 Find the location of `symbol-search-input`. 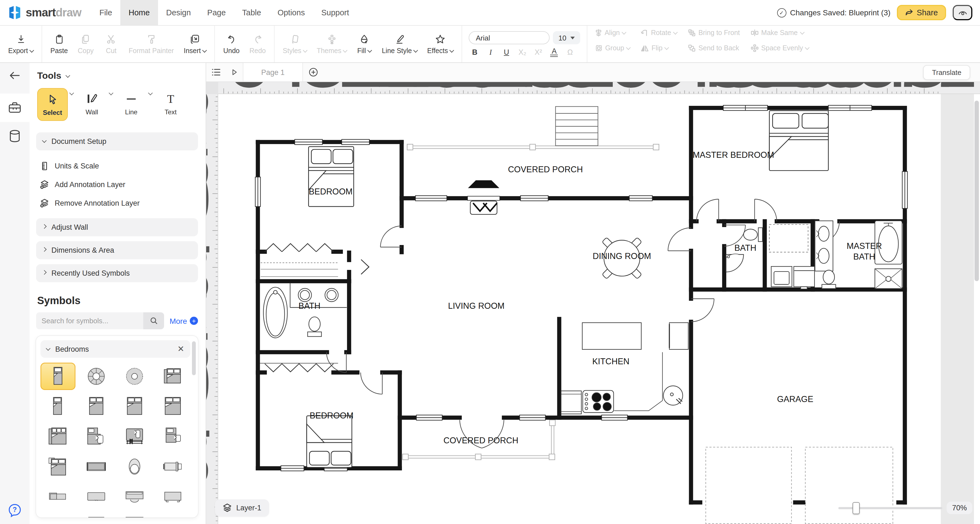

symbol-search-input is located at coordinates (90, 321).